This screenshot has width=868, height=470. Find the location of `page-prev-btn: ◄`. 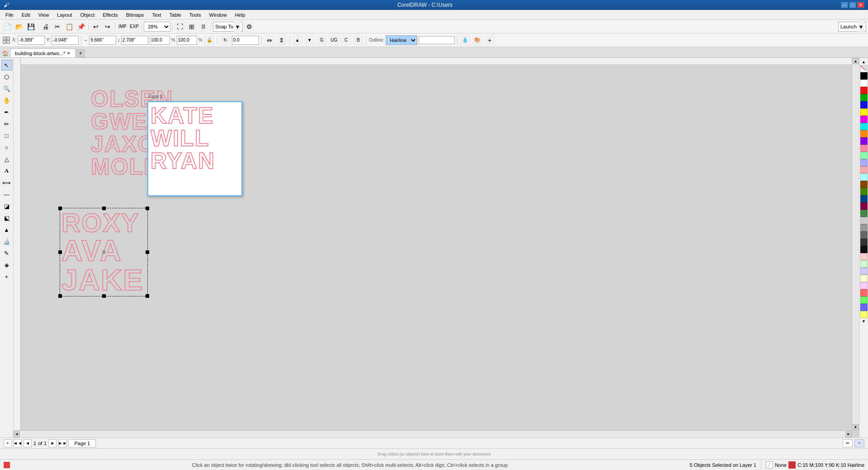

page-prev-btn: ◄ is located at coordinates (28, 443).